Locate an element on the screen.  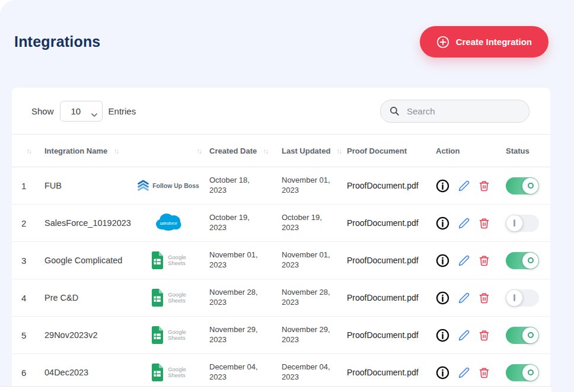
create-integration-label: Create Integration is located at coordinates (494, 42).